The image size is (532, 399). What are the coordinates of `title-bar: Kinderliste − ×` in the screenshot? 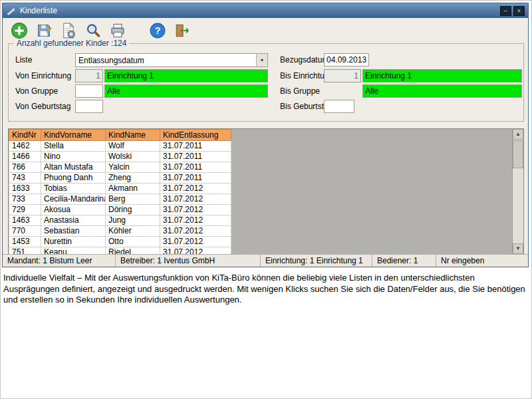 It's located at (265, 11).